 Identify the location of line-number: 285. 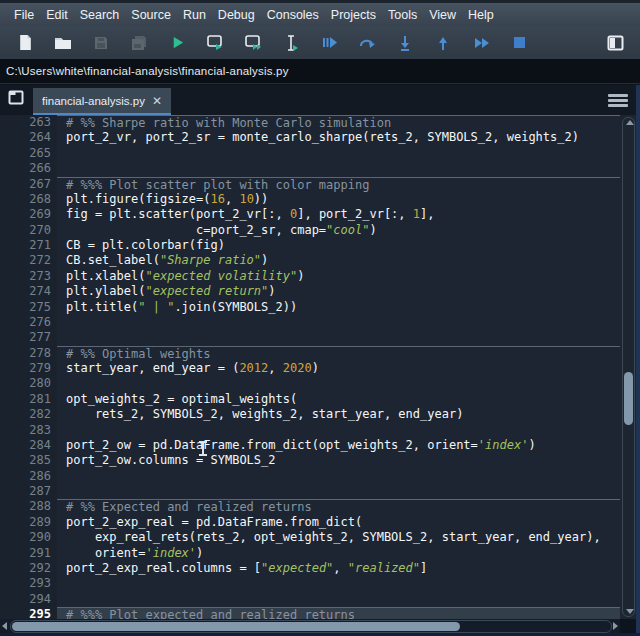
(26, 460).